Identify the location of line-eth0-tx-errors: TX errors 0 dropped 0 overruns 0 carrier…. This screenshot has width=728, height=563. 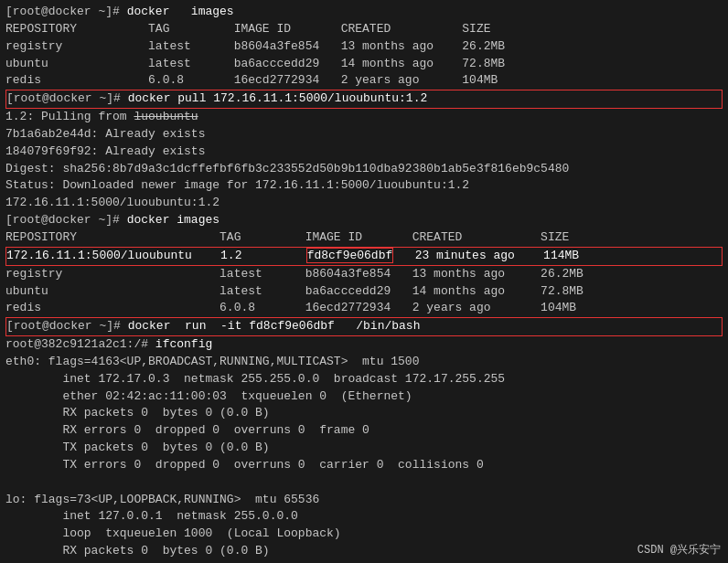
(364, 466).